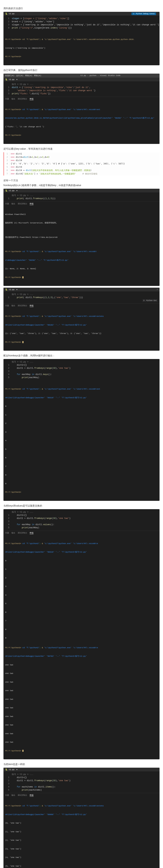  I want to click on code-area-5: 练习 > t2.py > ... 1 print( dict1.fromkeys…, so click(82, 298).